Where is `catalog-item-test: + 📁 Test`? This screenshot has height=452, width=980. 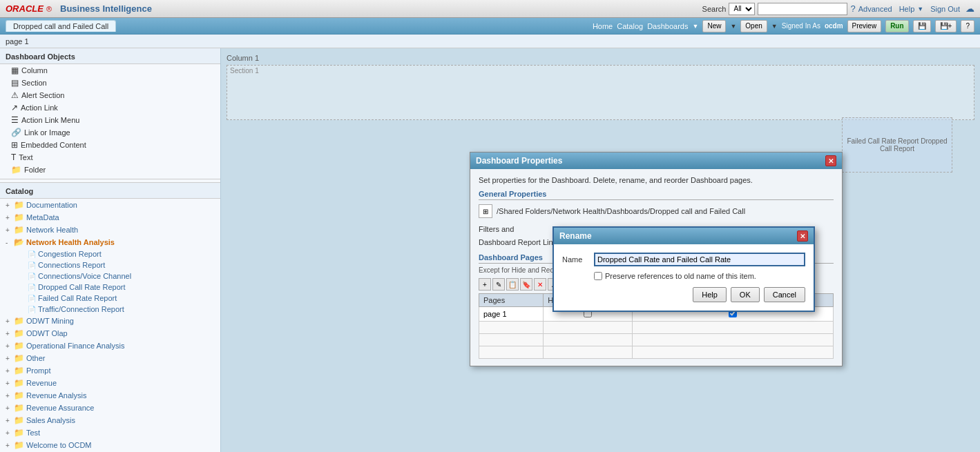
catalog-item-test: + 📁 Test is located at coordinates (111, 433).